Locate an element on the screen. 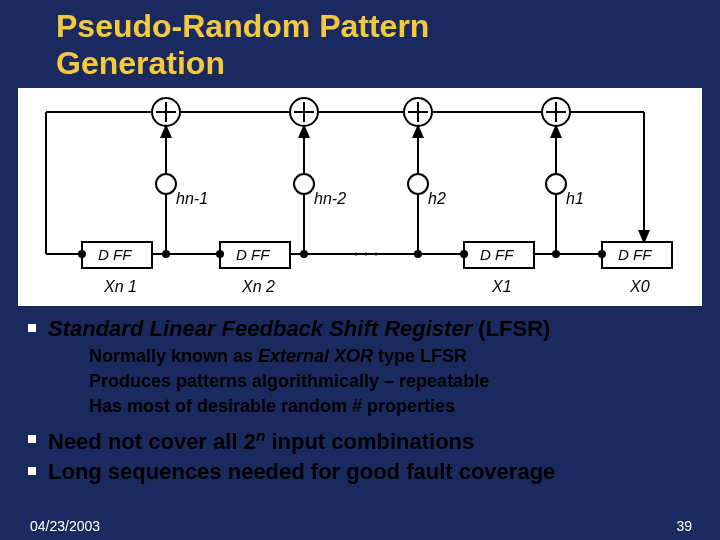  out-label-3: X0 is located at coordinates (640, 286).